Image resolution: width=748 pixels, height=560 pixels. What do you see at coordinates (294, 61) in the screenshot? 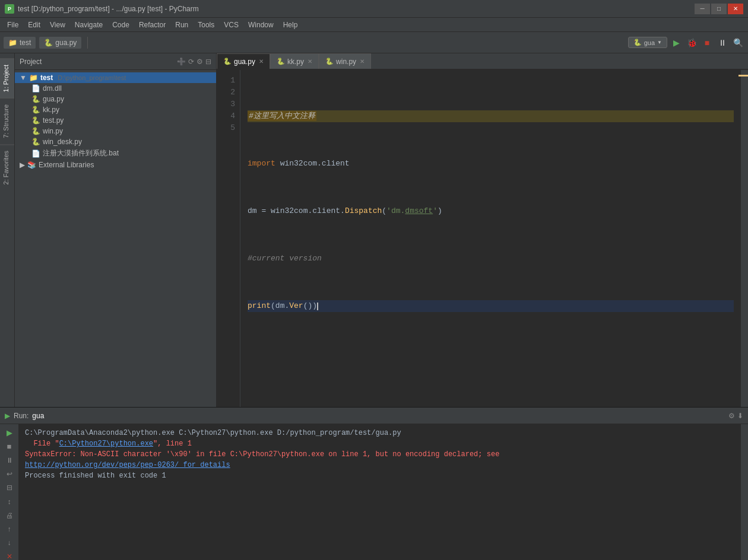
I see `editor-tab-kk: 🐍 kk.py ✕` at bounding box center [294, 61].